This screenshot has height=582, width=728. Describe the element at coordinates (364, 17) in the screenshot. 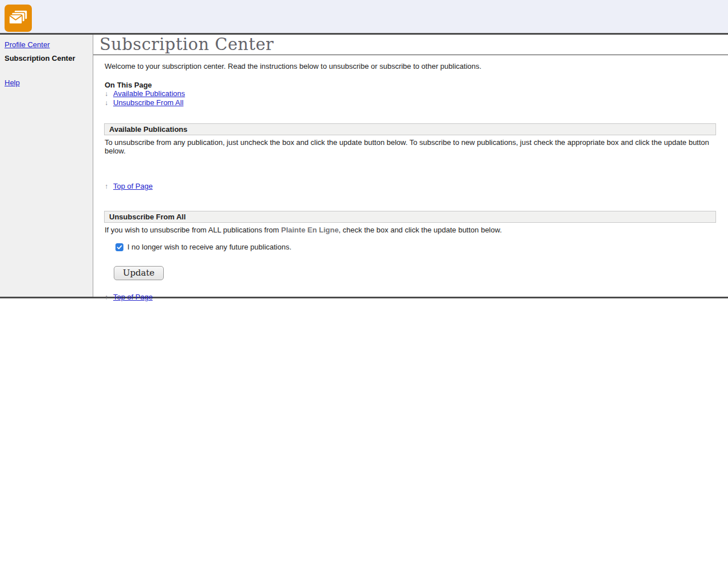

I see `top-header-bar` at that location.